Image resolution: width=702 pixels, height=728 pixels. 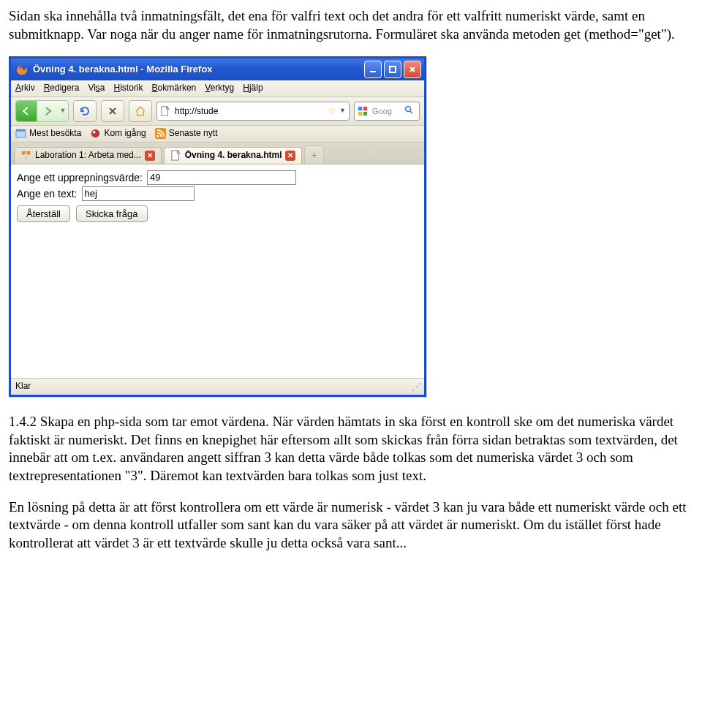 I want to click on menu-hjalp: Hjälp, so click(x=253, y=88).